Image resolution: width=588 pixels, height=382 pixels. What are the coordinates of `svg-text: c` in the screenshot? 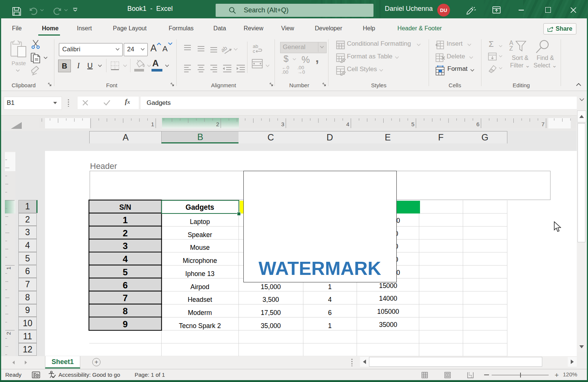 It's located at (254, 51).